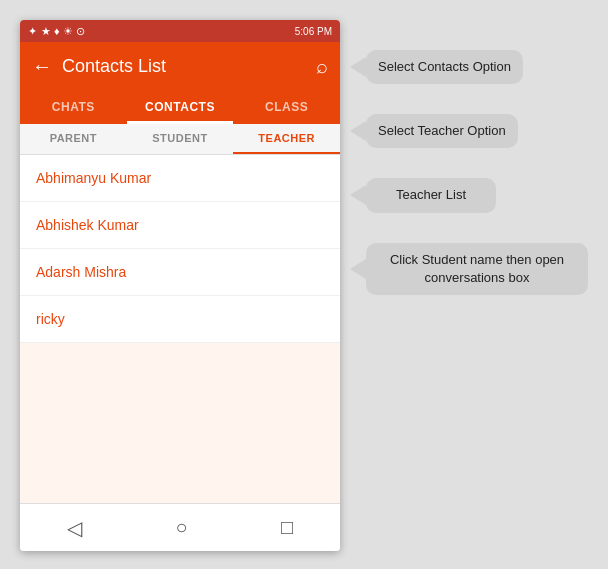 The height and width of the screenshot is (569, 608). Describe the element at coordinates (314, 32) in the screenshot. I see `status-time: 5:06 PM` at that location.